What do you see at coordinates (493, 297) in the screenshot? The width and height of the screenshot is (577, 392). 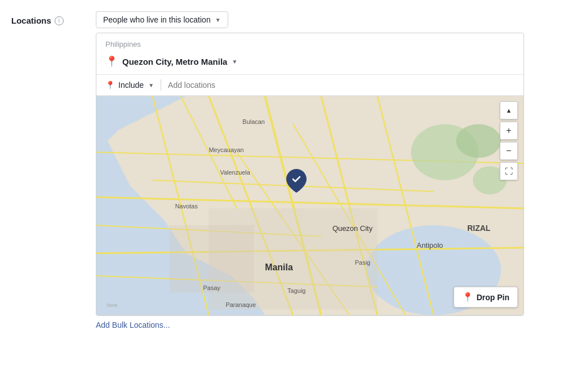 I see `drop-pin-label: Drop Pin` at bounding box center [493, 297].